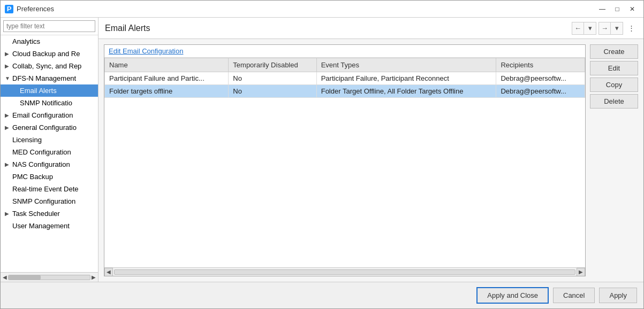 Image resolution: width=644 pixels, height=309 pixels. Describe the element at coordinates (53, 165) in the screenshot. I see `sidebar-item-label-nas-configuration: NAS Configuration` at that location.